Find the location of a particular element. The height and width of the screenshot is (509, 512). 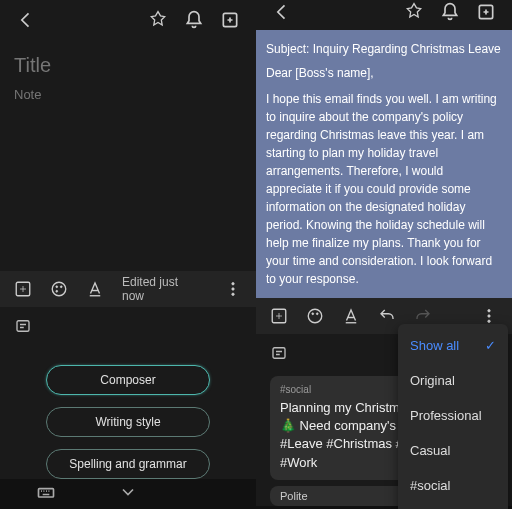

email-greeting: Dear [Boss's name], is located at coordinates (384, 73).